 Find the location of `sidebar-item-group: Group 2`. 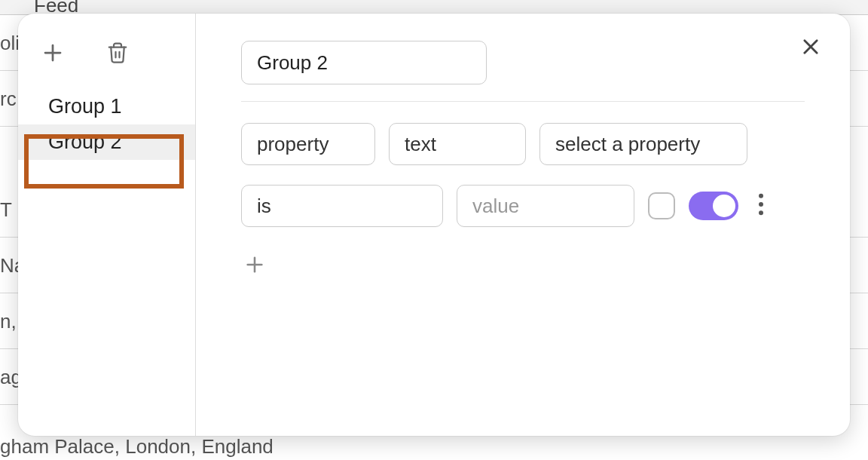

sidebar-item-group: Group 2 is located at coordinates (107, 142).